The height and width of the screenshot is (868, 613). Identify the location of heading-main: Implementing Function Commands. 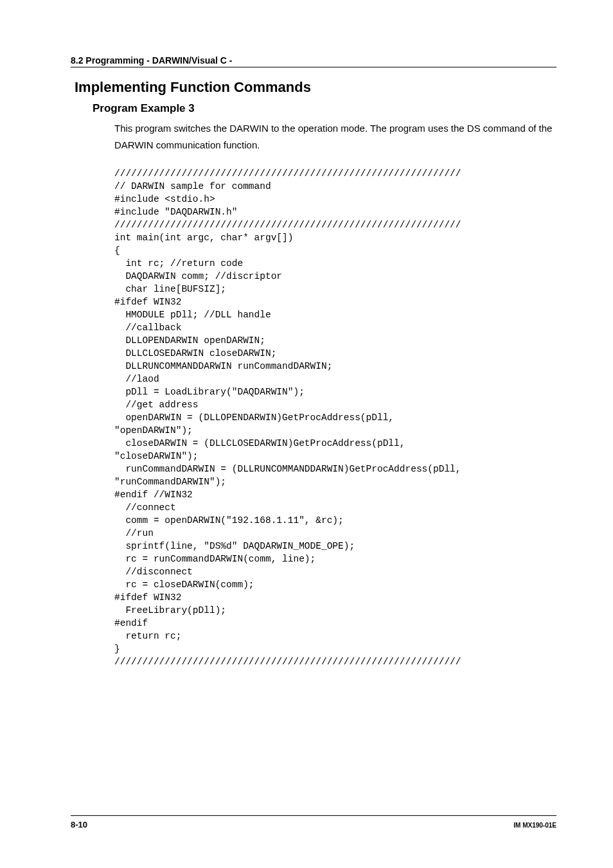
(315, 87).